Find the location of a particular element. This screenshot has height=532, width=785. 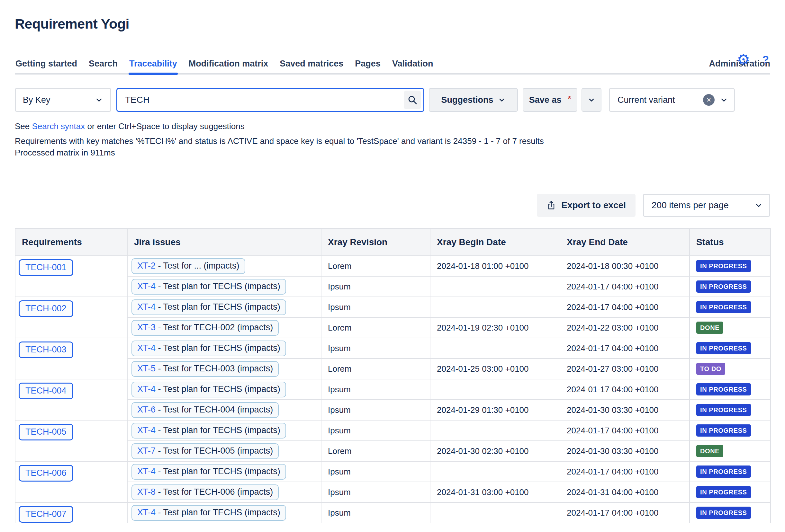

variant-value: Current variant is located at coordinates (660, 100).